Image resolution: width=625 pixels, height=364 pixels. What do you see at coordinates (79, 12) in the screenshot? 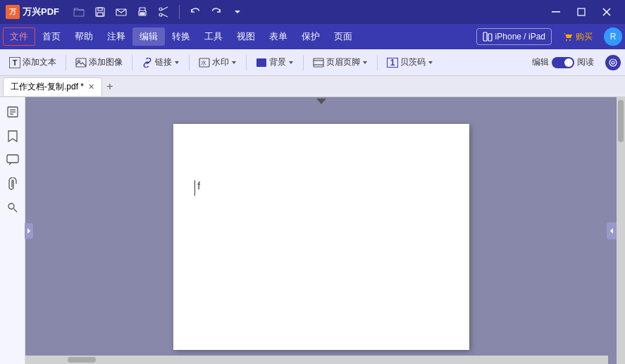
I see `open-folder-btn` at bounding box center [79, 12].